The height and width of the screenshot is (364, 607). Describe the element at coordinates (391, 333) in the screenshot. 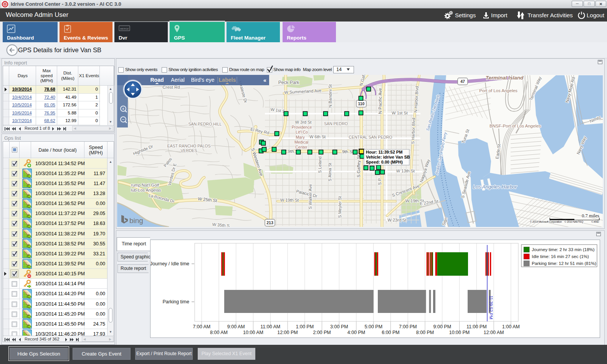

I see `svg-text: 6:00 PM` at that location.